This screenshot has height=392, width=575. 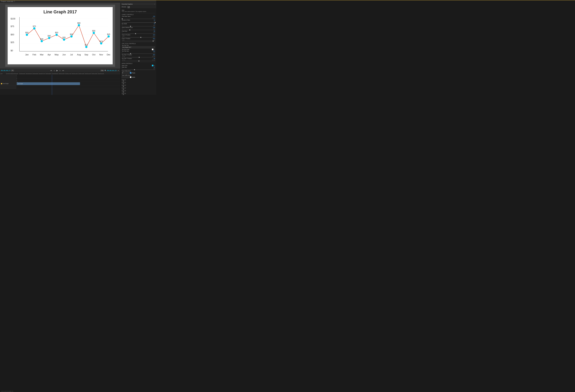 I want to click on top-title-x-slider-row: -32768 32768, so click(x=139, y=56).